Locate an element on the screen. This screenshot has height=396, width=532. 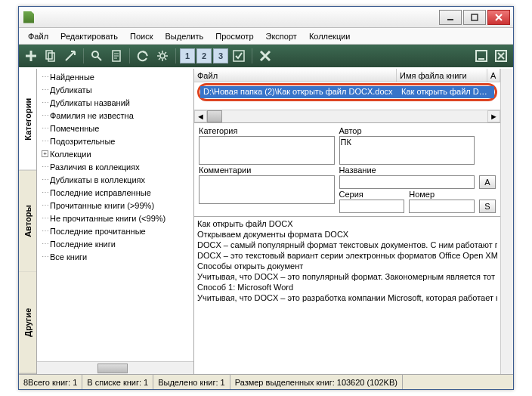
toolbar: 1 2 3 is located at coordinates (266, 56).